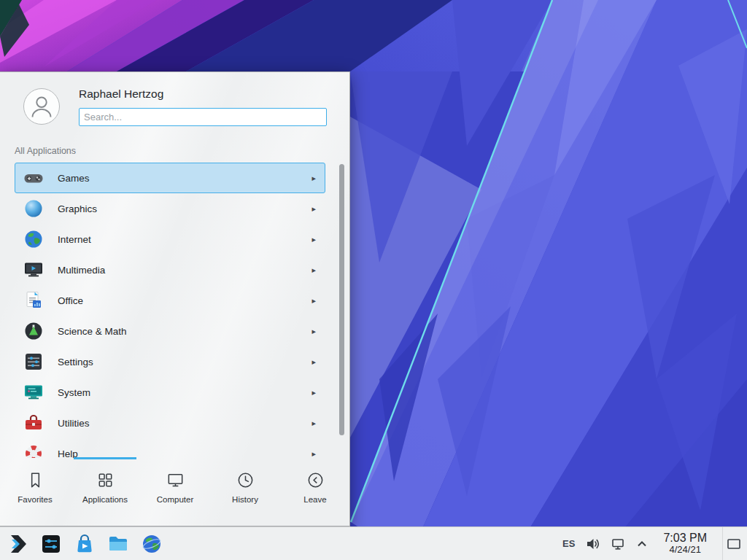 Image resolution: width=747 pixels, height=560 pixels. Describe the element at coordinates (34, 209) in the screenshot. I see `graphics-icon` at that location.